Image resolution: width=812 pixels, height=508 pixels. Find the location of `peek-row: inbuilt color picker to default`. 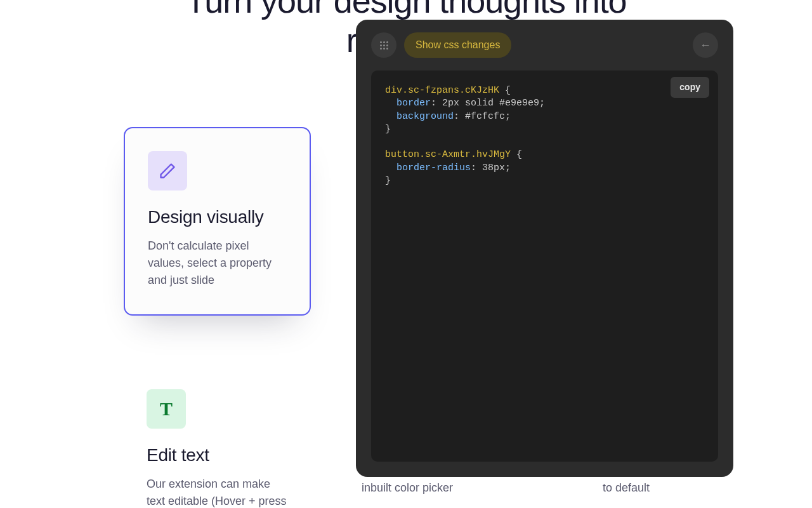

peek-row: inbuilt color picker to default is located at coordinates (565, 488).